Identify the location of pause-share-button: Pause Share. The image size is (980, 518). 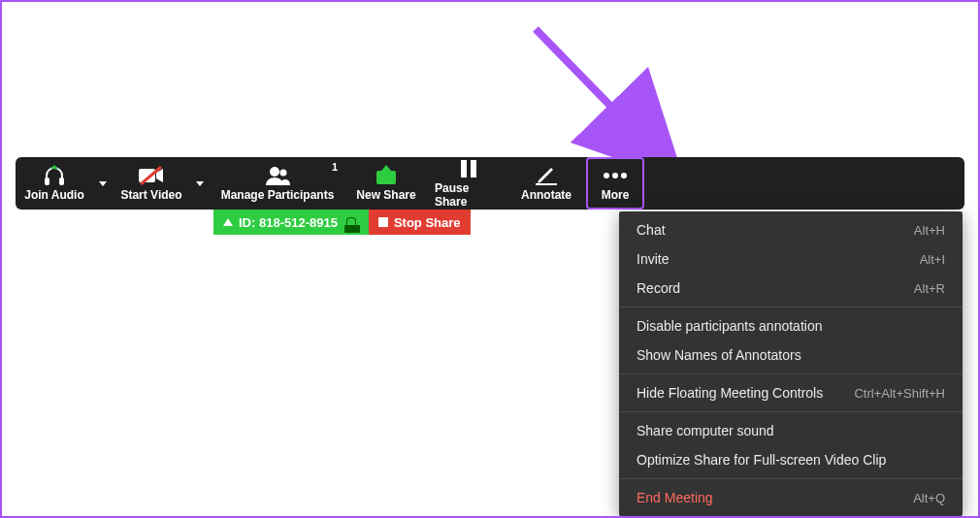
(469, 183).